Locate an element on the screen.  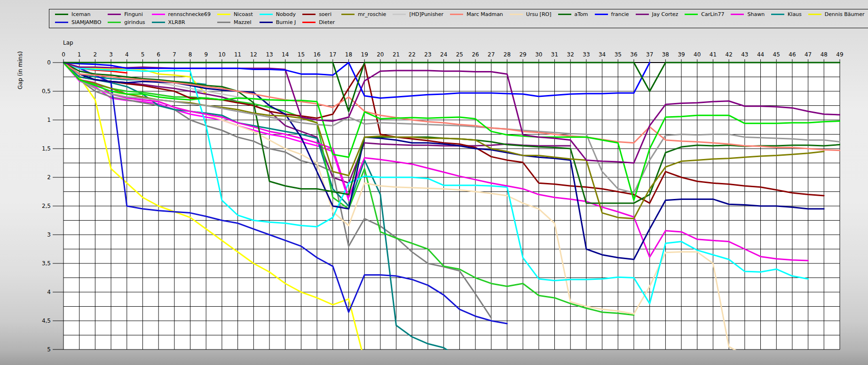
svg-text: 49 is located at coordinates (840, 55).